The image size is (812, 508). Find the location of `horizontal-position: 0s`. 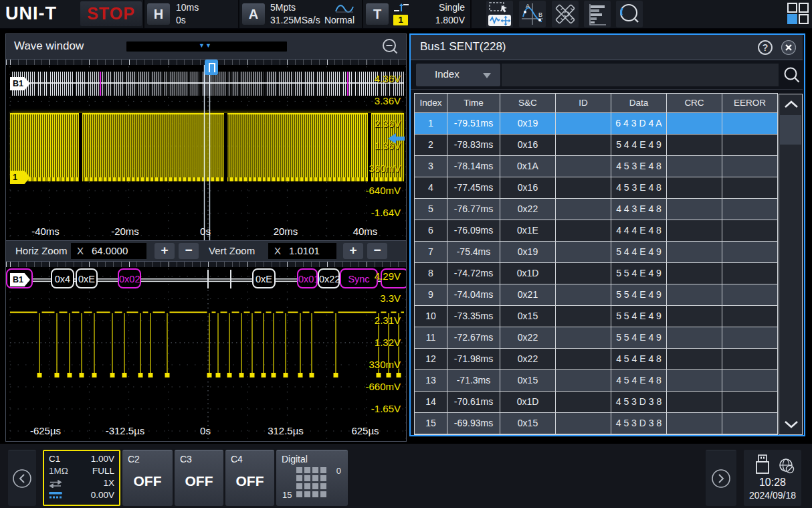

horizontal-position: 0s is located at coordinates (181, 20).